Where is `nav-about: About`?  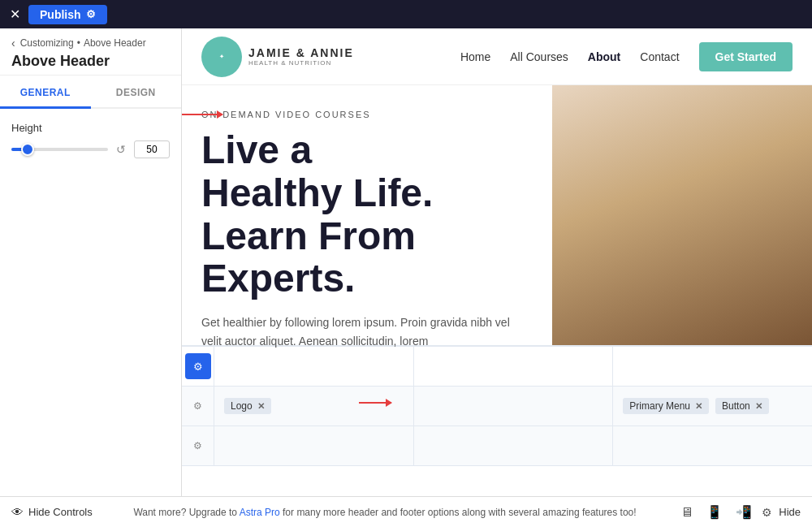 nav-about: About is located at coordinates (604, 57).